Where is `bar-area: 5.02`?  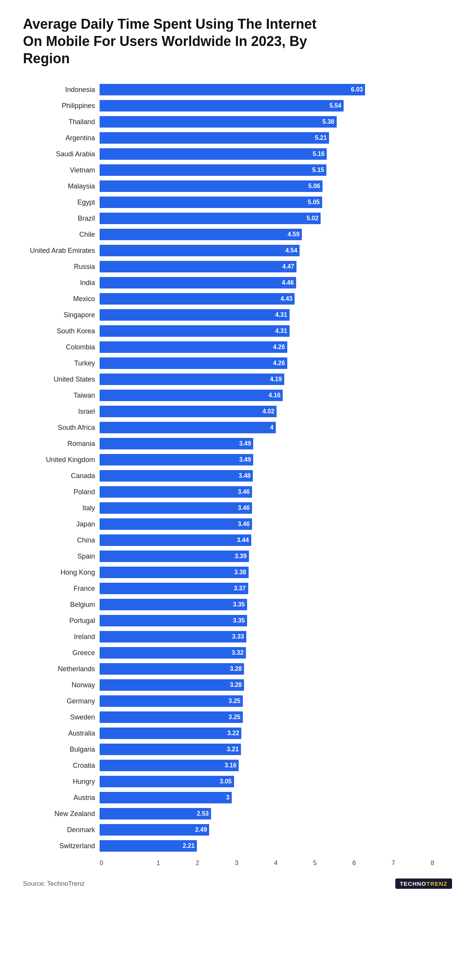
bar-area: 5.02 is located at coordinates (276, 218).